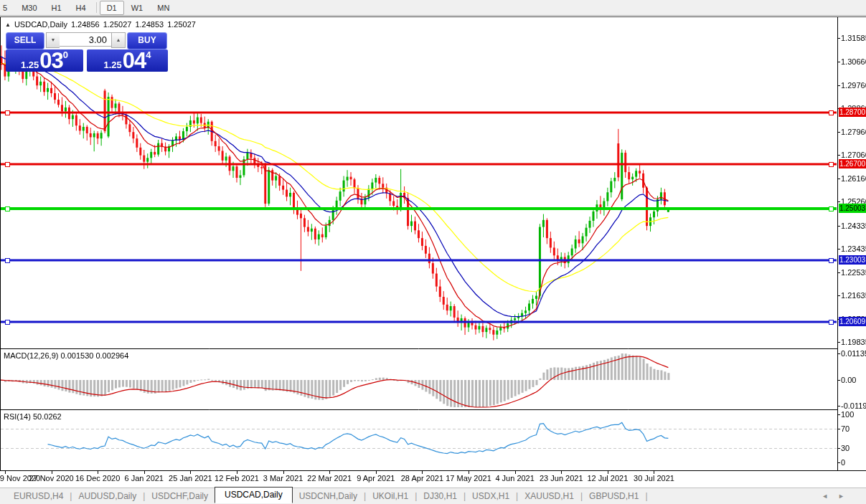  I want to click on chart-tab-bar: EURUSD,H4|AUDUSD,Daily|USDCHF,DailyUSDCA…, so click(433, 496).